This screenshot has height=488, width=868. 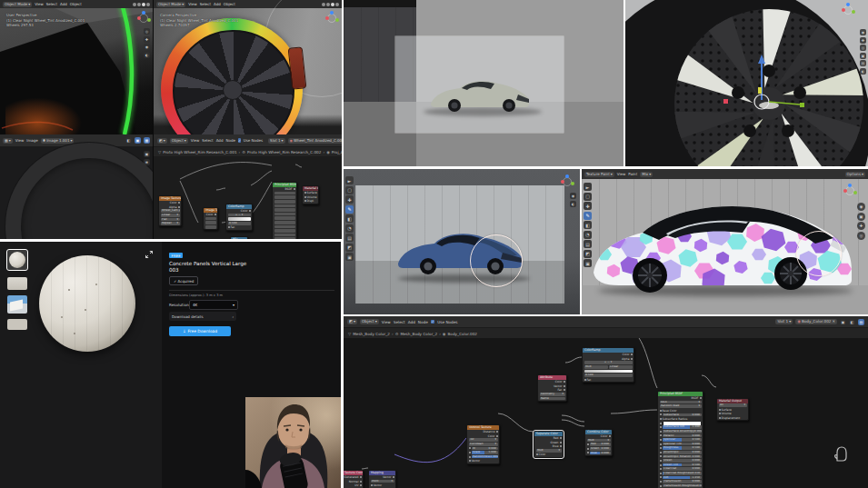 I want to click on node-principled-bsdf: Principled BSDFBSDFGGX▾Random Walk▾Base …, so click(x=680, y=440).